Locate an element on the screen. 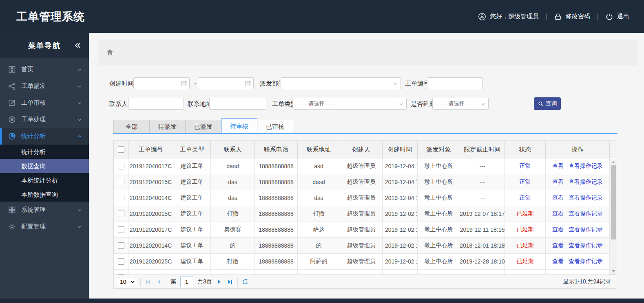 The height and width of the screenshot is (303, 644). sidebar-header: 菜单导航 is located at coordinates (44, 46).